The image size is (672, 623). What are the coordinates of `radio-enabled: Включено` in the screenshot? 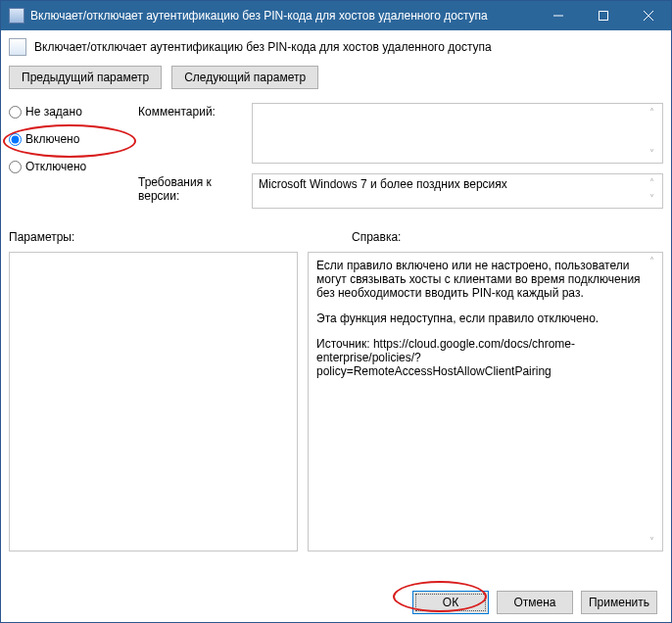 It's located at (71, 139).